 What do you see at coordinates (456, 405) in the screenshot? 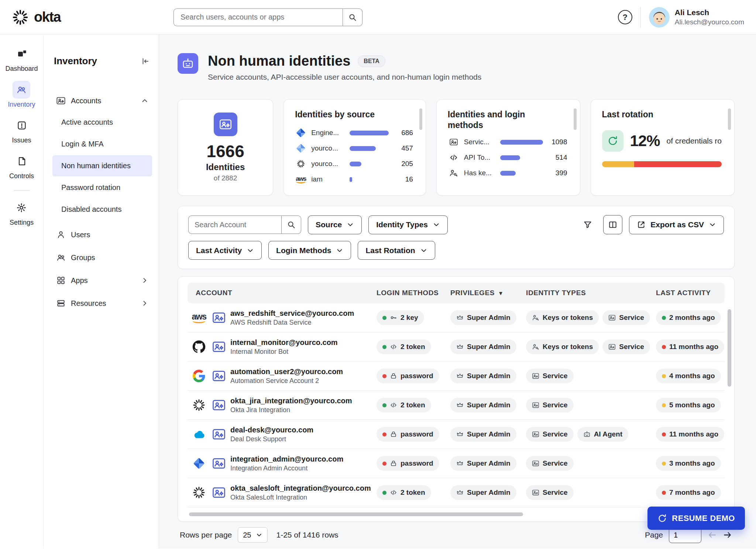
I see `table-row: okta_jira_integration@yourco.com Okta Ji…` at bounding box center [456, 405].